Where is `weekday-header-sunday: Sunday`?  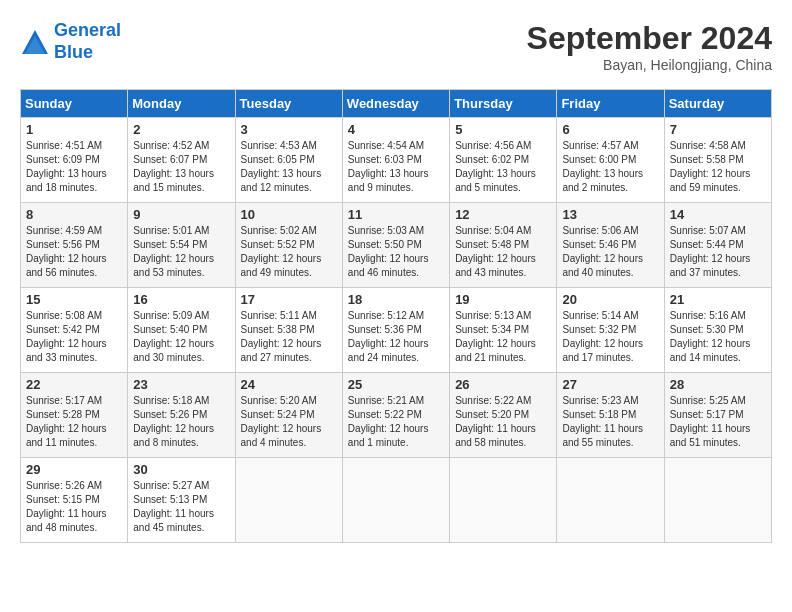 weekday-header-sunday: Sunday is located at coordinates (74, 104).